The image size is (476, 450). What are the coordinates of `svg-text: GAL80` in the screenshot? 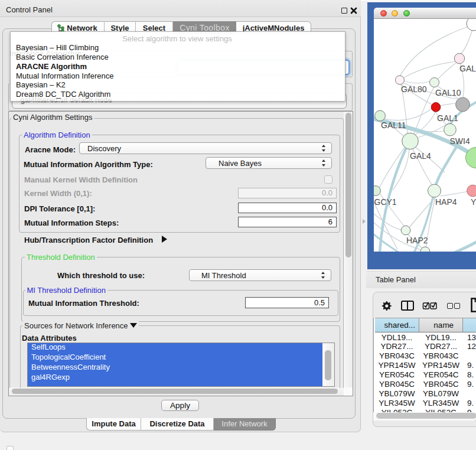 It's located at (414, 89).